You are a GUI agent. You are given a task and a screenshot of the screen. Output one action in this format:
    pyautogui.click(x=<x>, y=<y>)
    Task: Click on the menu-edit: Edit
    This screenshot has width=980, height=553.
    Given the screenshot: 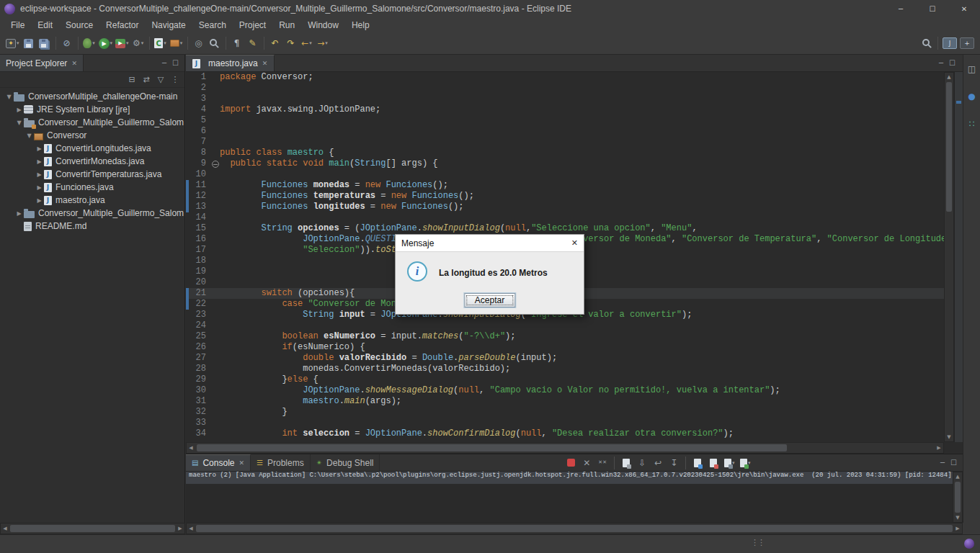 What is the action you would take?
    pyautogui.click(x=45, y=25)
    